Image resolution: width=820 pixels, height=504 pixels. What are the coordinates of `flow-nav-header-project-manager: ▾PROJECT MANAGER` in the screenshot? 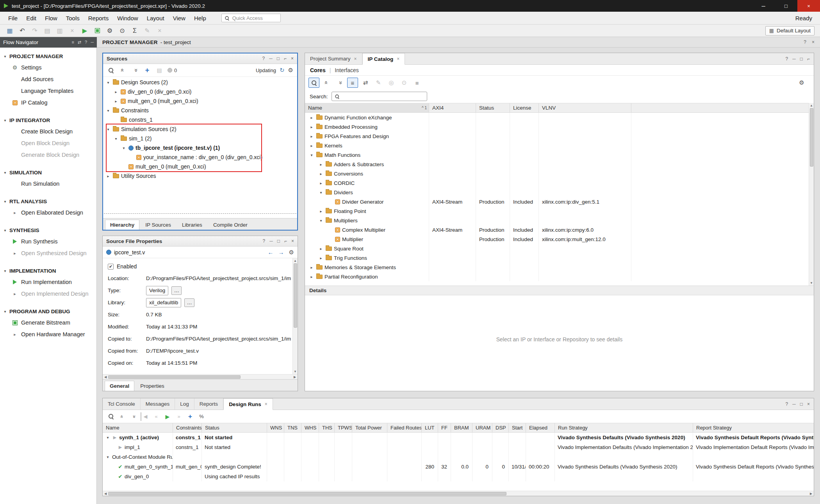 It's located at (48, 56).